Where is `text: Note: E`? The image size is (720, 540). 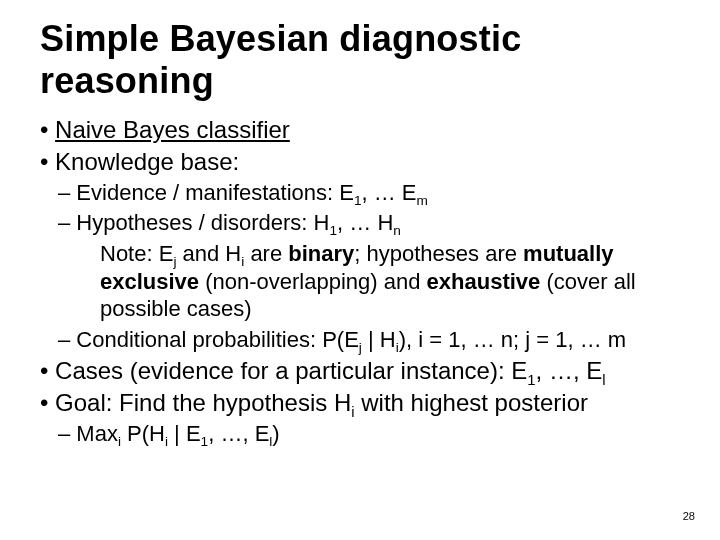
text: Note: E is located at coordinates (136, 254).